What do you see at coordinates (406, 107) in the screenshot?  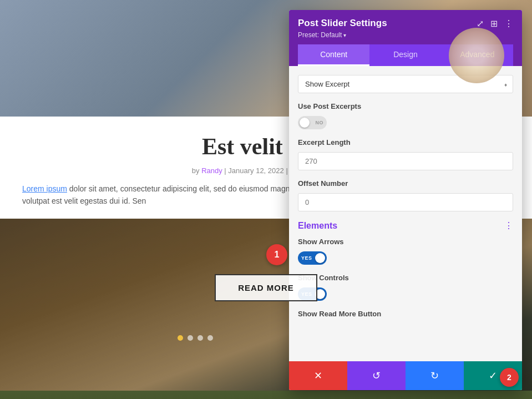 I see `use-post-excerpts-label: Use Post Excerpts` at bounding box center [406, 107].